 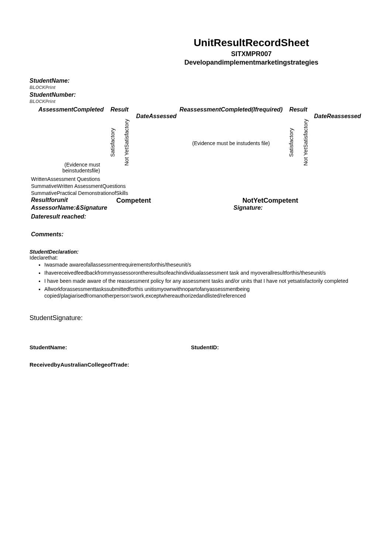 What do you see at coordinates (67, 110) in the screenshot?
I see `col-assessment-completed: AssessmentCompleted` at bounding box center [67, 110].